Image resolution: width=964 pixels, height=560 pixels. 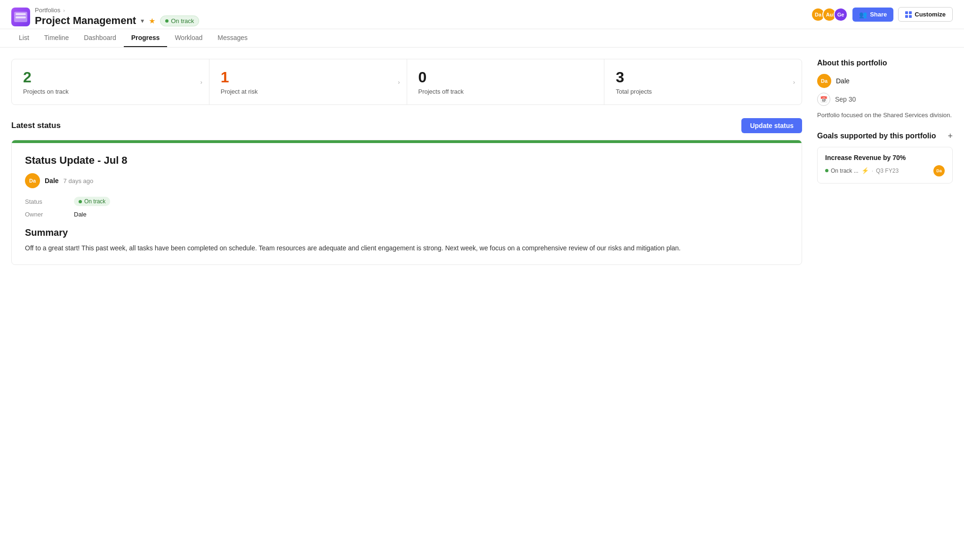 What do you see at coordinates (21, 17) in the screenshot?
I see `portfolio-folder-icon` at bounding box center [21, 17].